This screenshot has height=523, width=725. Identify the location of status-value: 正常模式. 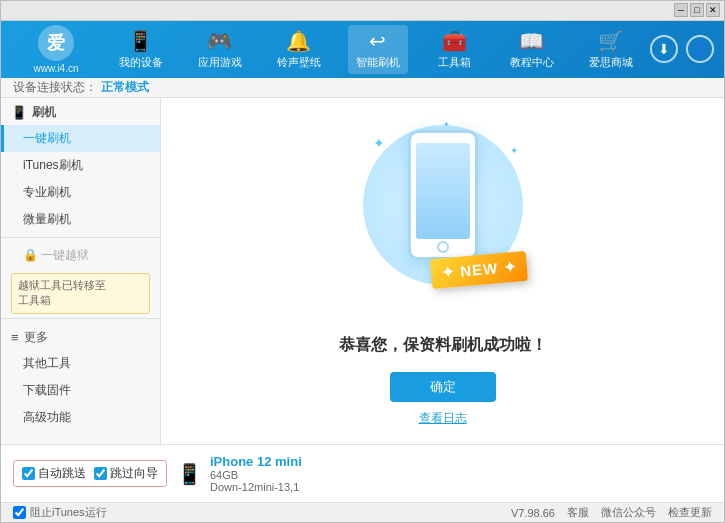
(125, 88).